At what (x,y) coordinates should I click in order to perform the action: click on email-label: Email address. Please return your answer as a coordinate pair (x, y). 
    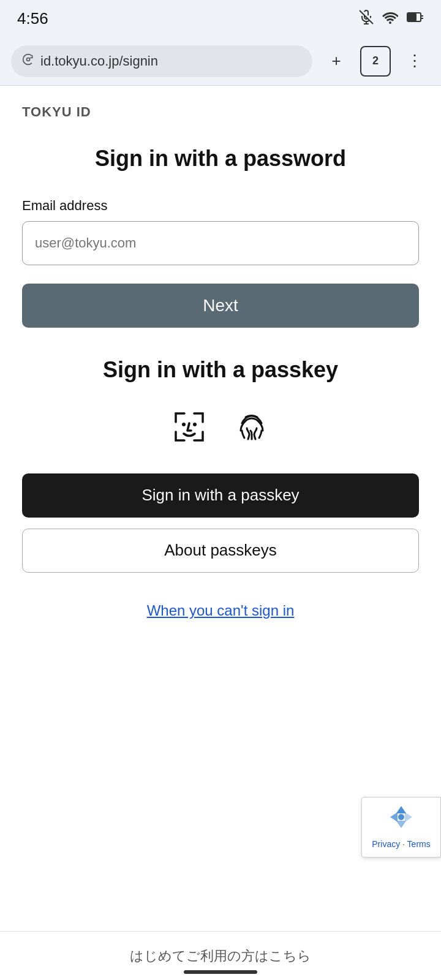
    Looking at the image, I should click on (221, 206).